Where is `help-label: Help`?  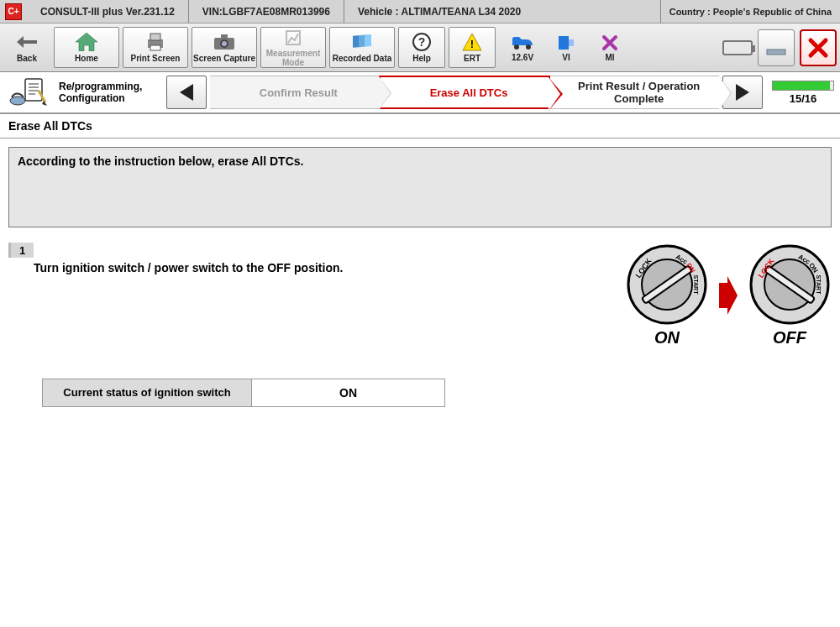 help-label: Help is located at coordinates (422, 59).